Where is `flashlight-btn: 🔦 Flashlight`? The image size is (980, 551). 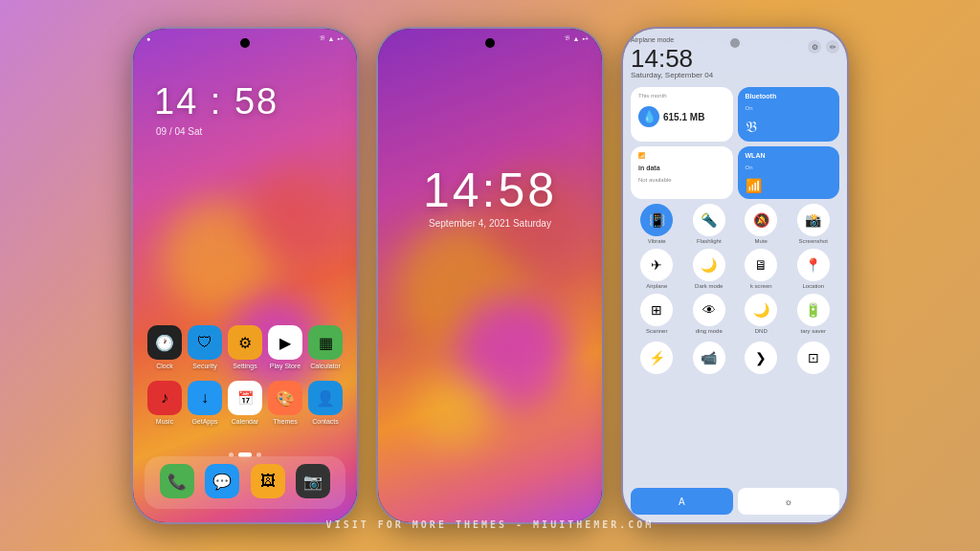
flashlight-btn: 🔦 Flashlight is located at coordinates (709, 224).